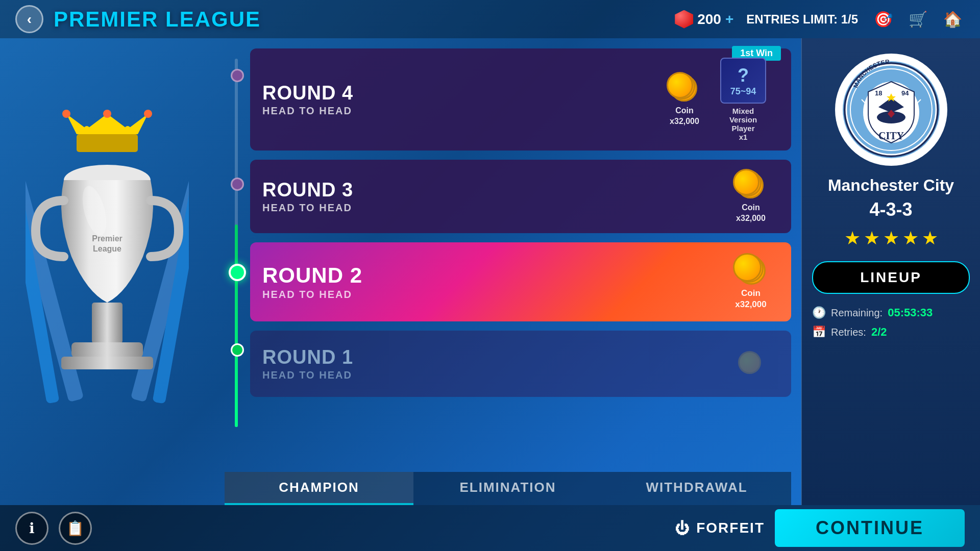 This screenshot has height=551, width=980. I want to click on round-2-container: ROUND 2 HEAD TO HEAD Coinx32,000, so click(521, 284).